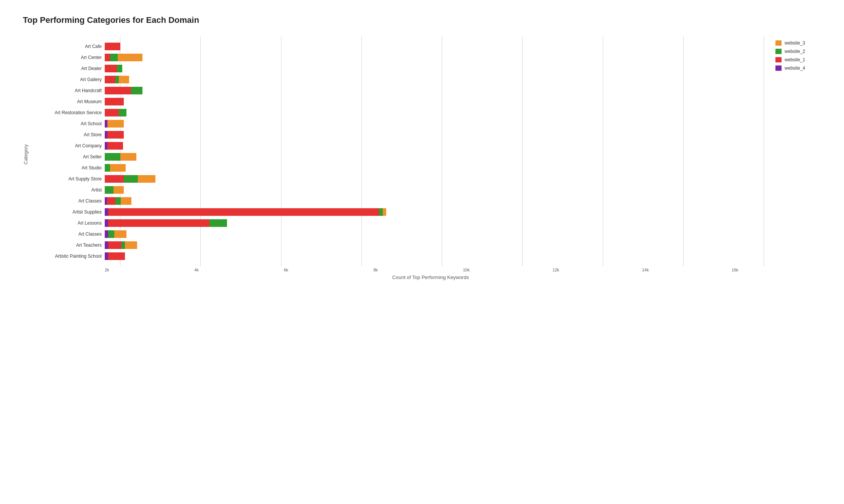 Image resolution: width=844 pixels, height=504 pixels. What do you see at coordinates (400, 102) in the screenshot?
I see `bar-row: Art Museum` at bounding box center [400, 102].